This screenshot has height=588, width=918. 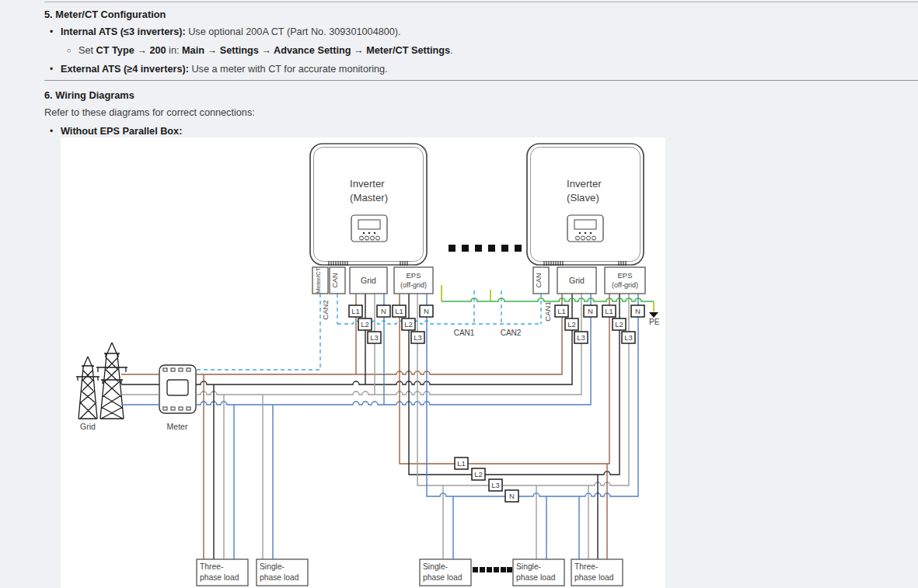 What do you see at coordinates (89, 95) in the screenshot?
I see `section6-heading: 6. Wiring Diagrams` at bounding box center [89, 95].